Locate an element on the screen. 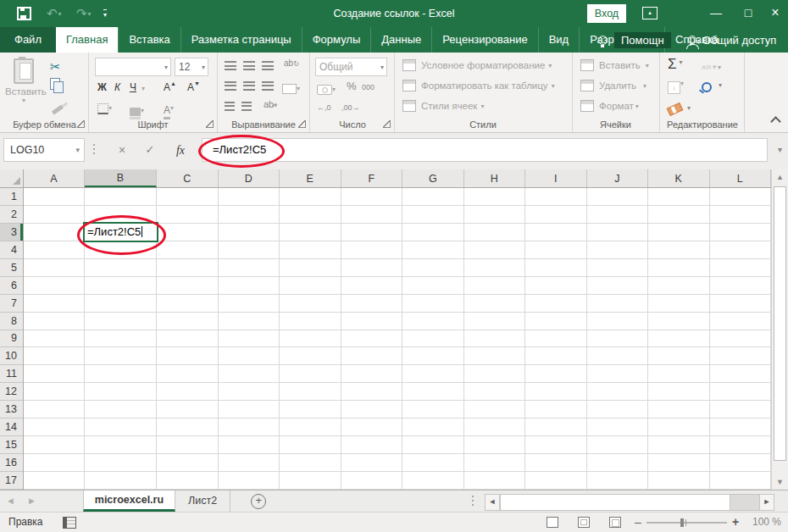 This screenshot has height=532, width=788. format-cells-button: Формат▾ is located at coordinates (610, 106).